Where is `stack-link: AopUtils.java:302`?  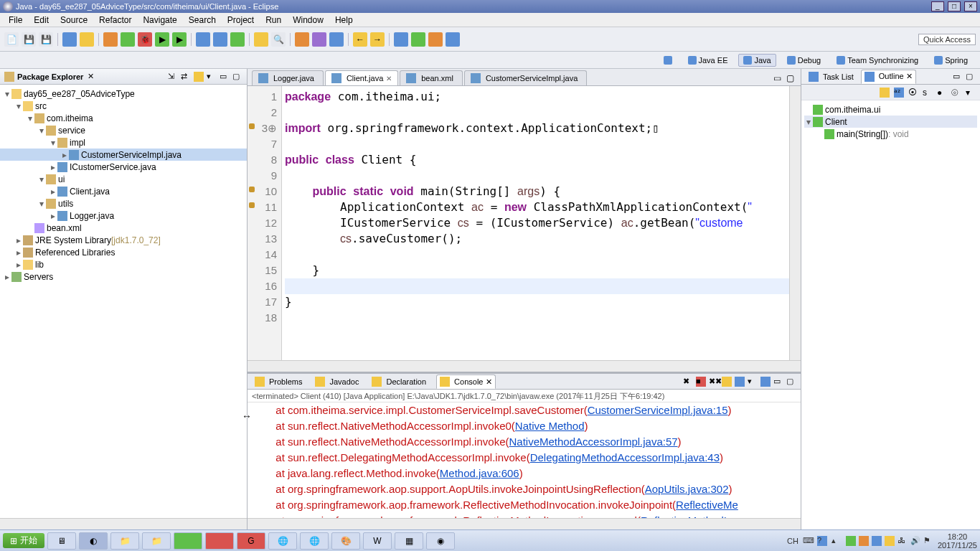 stack-link: AopUtils.java:302 is located at coordinates (687, 489).